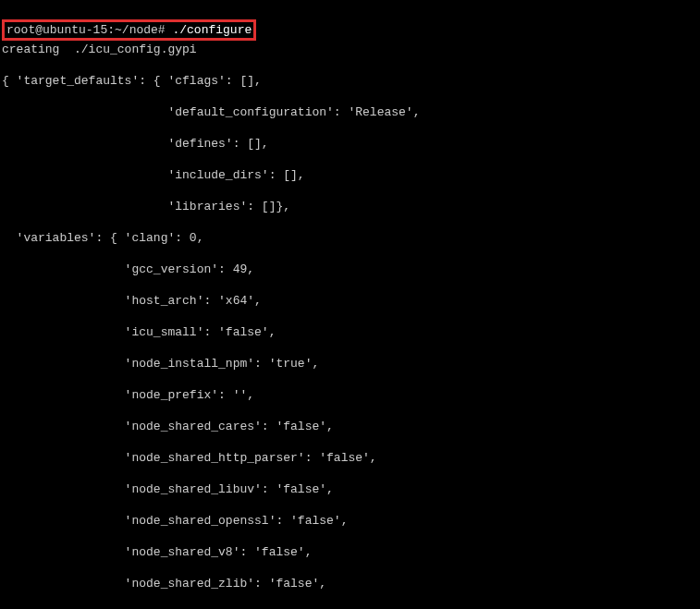  What do you see at coordinates (111, 30) in the screenshot?
I see `prompt-colon: :` at bounding box center [111, 30].